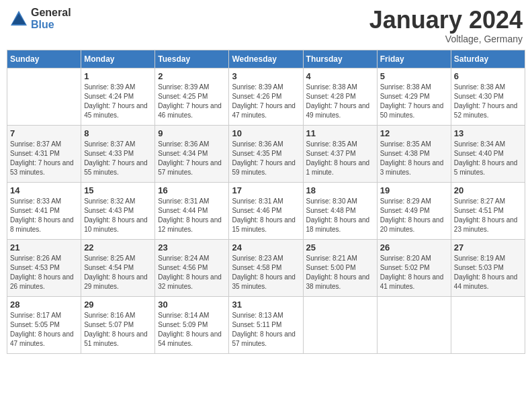  Describe the element at coordinates (414, 101) in the screenshot. I see `day-info: Sunrise: 8:38 AMSunset: 4:29 PMDaylight:…` at that location.